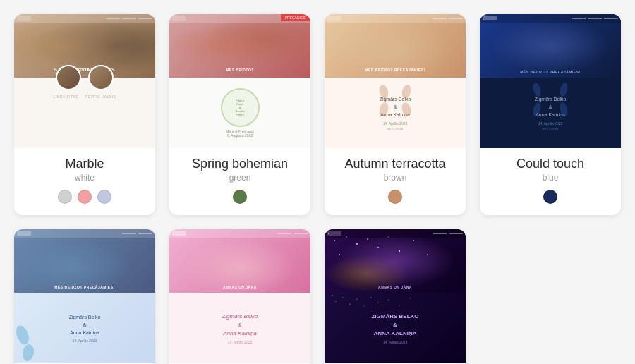 The height and width of the screenshot is (364, 635). I want to click on floral-blue-names: Zigmārs Belko&Anna Kalniņa, so click(85, 325).